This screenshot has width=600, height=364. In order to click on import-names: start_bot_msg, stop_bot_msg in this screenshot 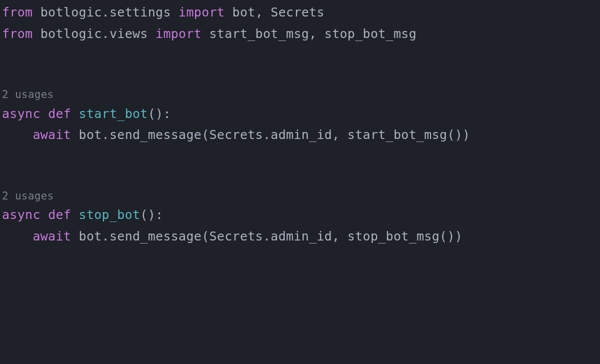, I will do `click(313, 34)`.